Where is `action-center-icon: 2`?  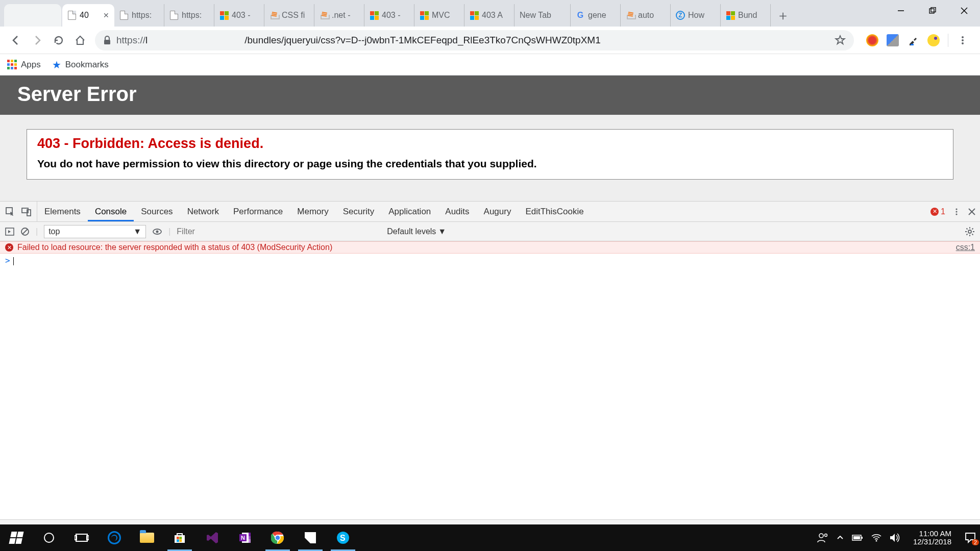 action-center-icon: 2 is located at coordinates (970, 538).